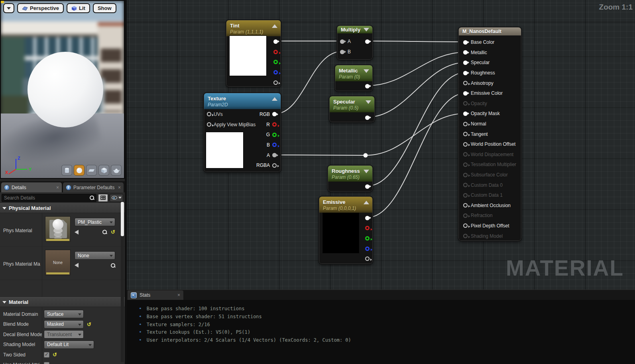 The height and width of the screenshot is (364, 635). I want to click on perspective-button: Perspective, so click(41, 8).